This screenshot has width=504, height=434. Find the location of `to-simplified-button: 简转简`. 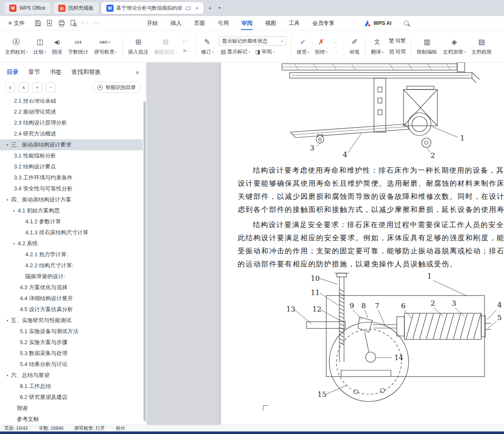

to-simplified-button: 简转简 is located at coordinates (397, 52).